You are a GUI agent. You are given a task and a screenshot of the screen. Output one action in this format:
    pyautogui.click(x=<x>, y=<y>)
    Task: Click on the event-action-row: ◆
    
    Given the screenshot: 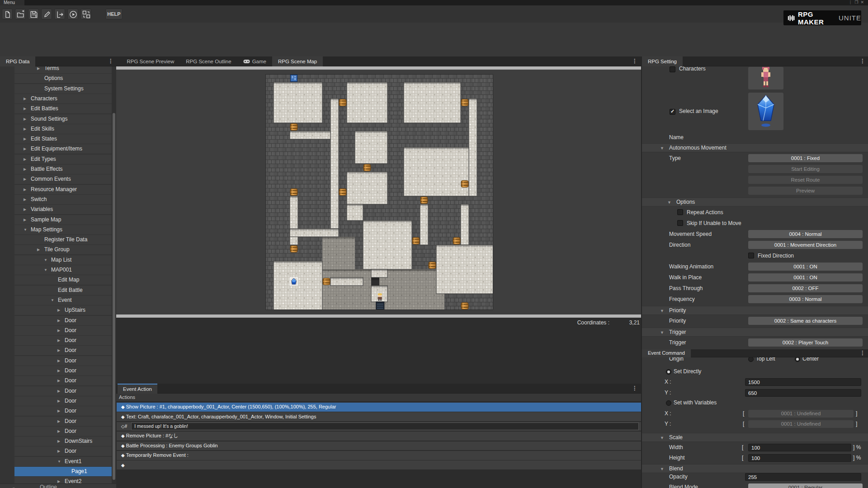 What is the action you would take?
    pyautogui.click(x=379, y=465)
    